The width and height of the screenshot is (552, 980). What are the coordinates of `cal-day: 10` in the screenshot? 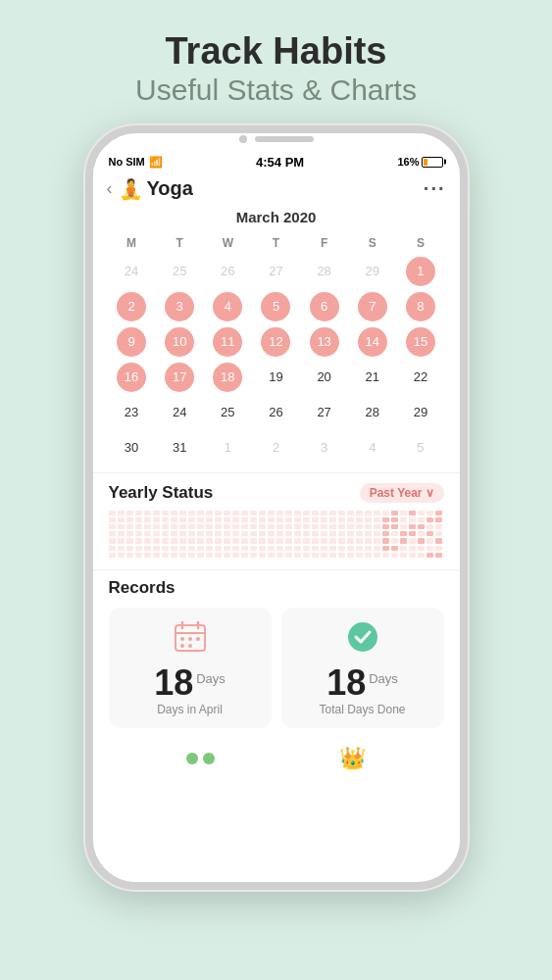 It's located at (180, 342).